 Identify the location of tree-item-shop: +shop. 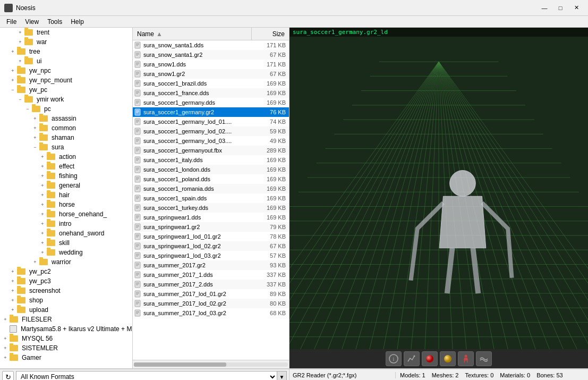
(66, 300).